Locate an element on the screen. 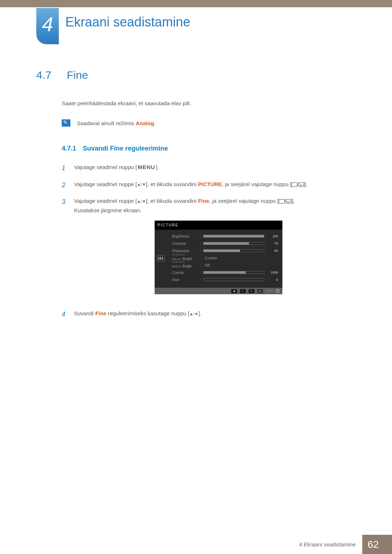 The width and height of the screenshot is (392, 554). osd-body: Brightness : 100 Contrast : is located at coordinates (219, 259).